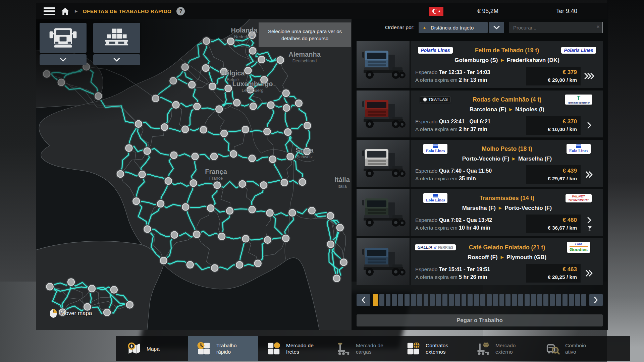 The image size is (644, 362). What do you see at coordinates (180, 11) in the screenshot?
I see `help-icon: ?` at bounding box center [180, 11].